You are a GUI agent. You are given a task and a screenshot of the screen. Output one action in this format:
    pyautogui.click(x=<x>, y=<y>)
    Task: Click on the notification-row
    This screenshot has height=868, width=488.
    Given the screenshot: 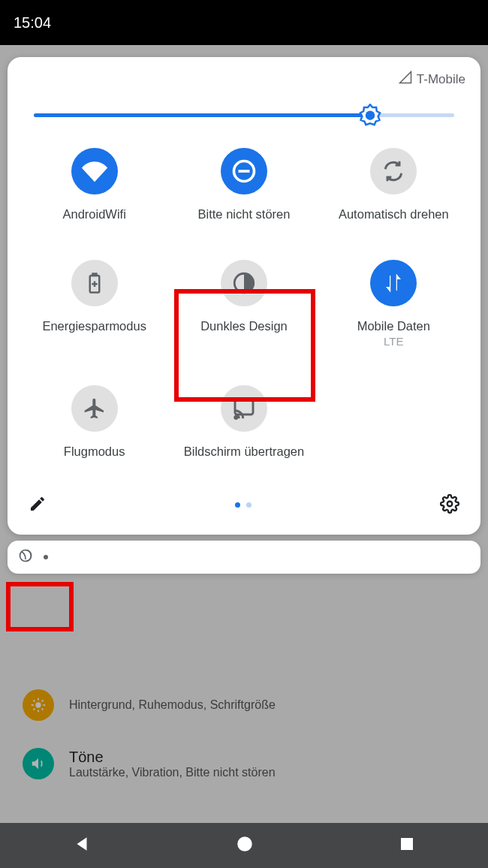 What is the action you would take?
    pyautogui.click(x=244, y=557)
    